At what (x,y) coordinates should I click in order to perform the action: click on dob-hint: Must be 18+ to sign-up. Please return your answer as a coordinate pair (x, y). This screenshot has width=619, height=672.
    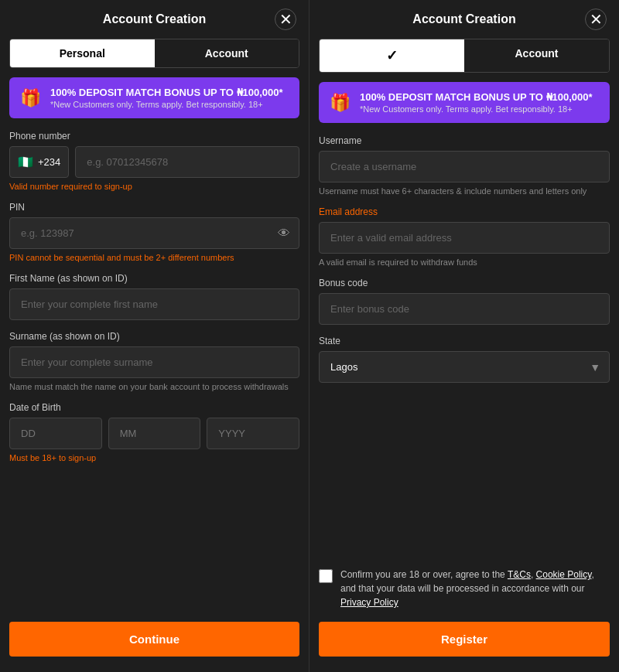
    Looking at the image, I should click on (155, 458).